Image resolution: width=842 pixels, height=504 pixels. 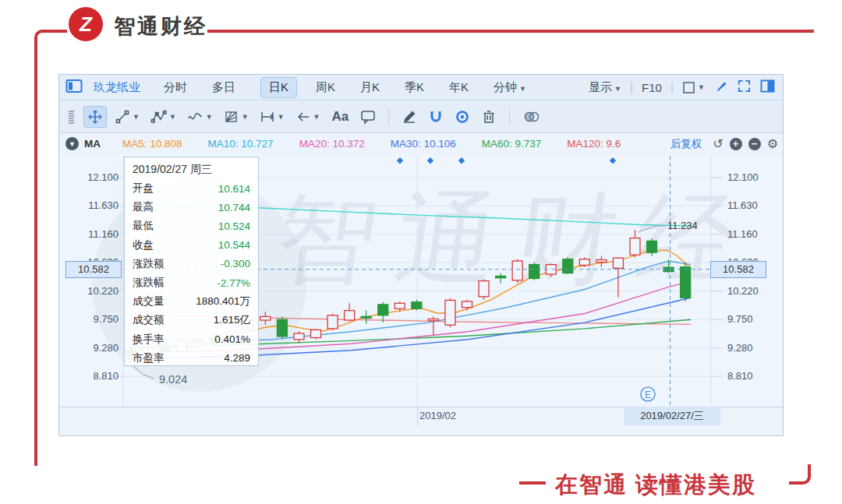 What do you see at coordinates (192, 207) in the screenshot?
I see `tooltip-row: 最高10.744` at bounding box center [192, 207].